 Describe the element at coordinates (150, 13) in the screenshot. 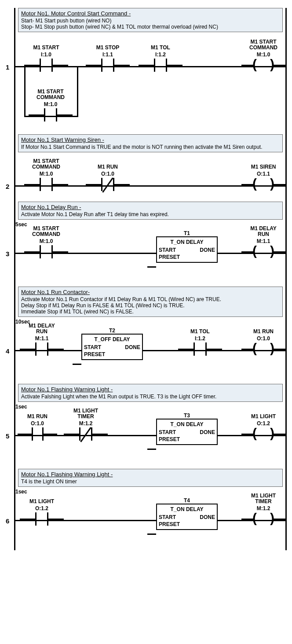

I see `rung-1-comment-title: Motor No1. Motor Control Start Command -` at that location.